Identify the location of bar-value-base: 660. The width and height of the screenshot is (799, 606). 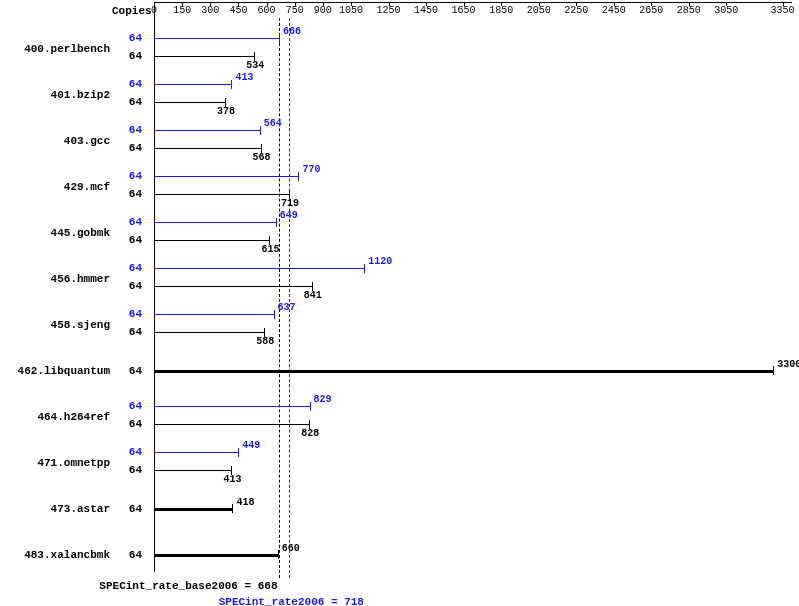
(291, 548).